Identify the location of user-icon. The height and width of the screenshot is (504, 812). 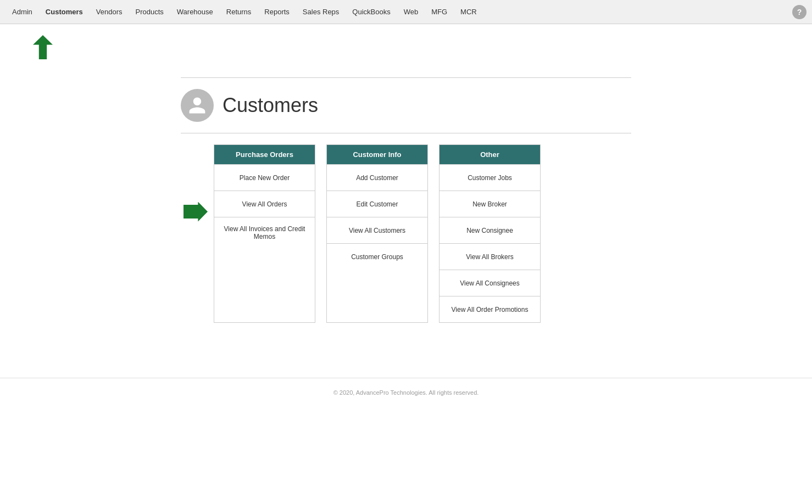
(197, 105).